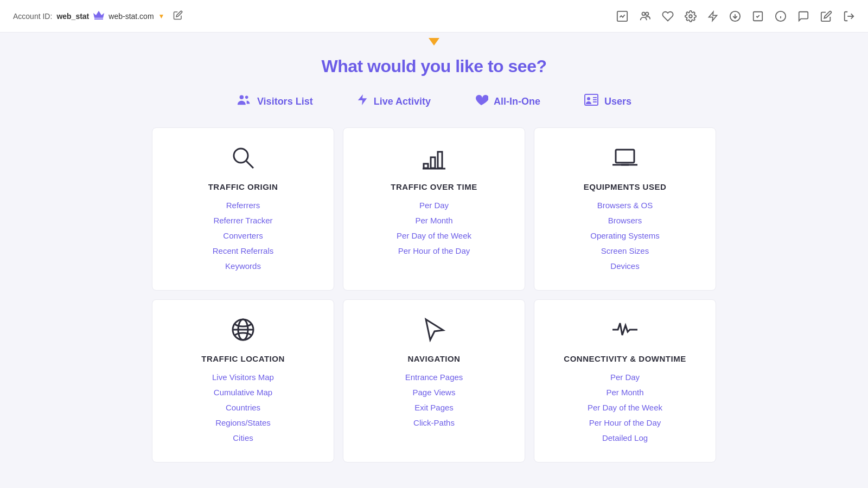 The height and width of the screenshot is (488, 868). What do you see at coordinates (735, 16) in the screenshot?
I see `download-icon` at bounding box center [735, 16].